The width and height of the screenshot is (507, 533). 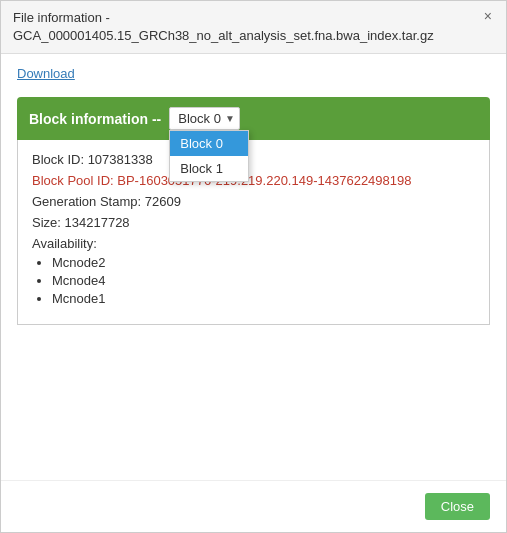 What do you see at coordinates (98, 222) in the screenshot?
I see `size-value: 134217728` at bounding box center [98, 222].